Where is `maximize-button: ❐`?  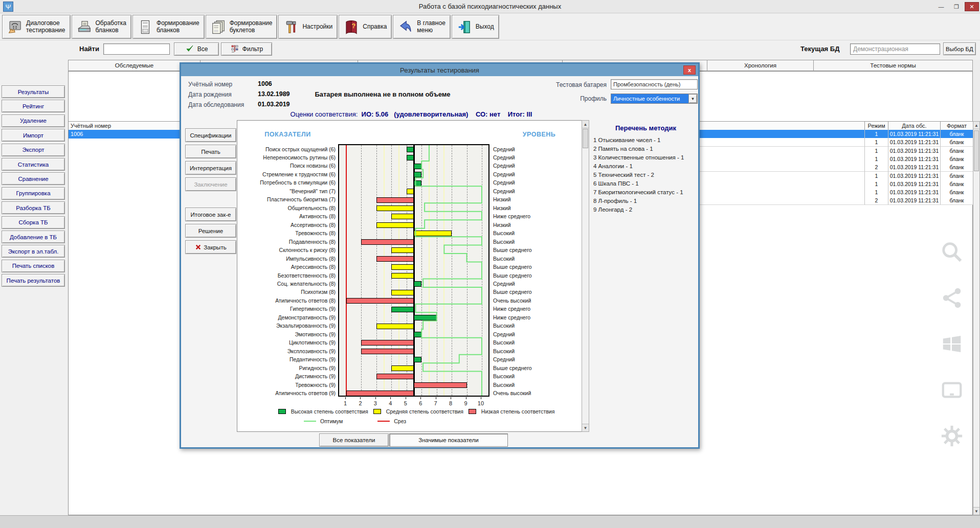 maximize-button: ❐ is located at coordinates (956, 7).